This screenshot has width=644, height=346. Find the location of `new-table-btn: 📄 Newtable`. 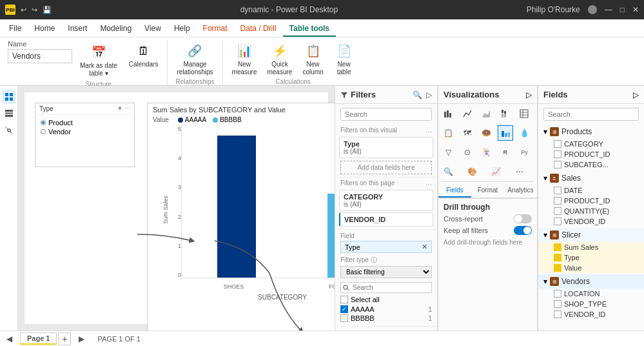

new-table-btn: 📄 Newtable is located at coordinates (344, 59).